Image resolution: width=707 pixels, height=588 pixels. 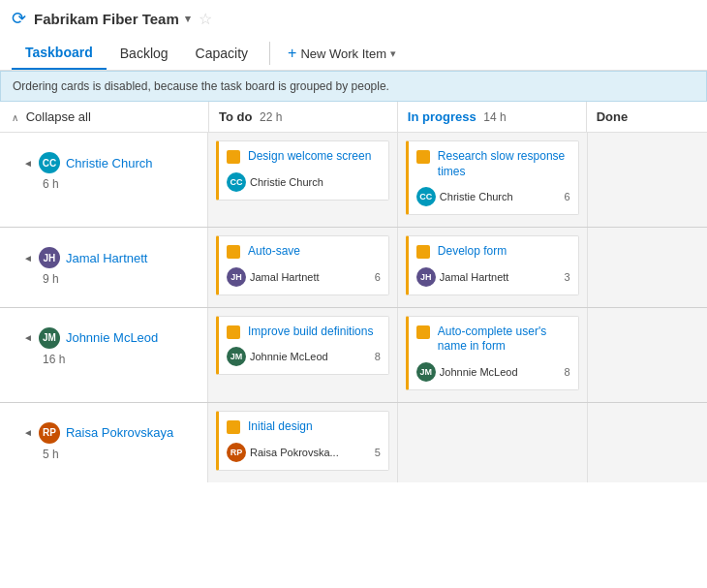 I want to click on task-title: Initial design, so click(x=281, y=427).